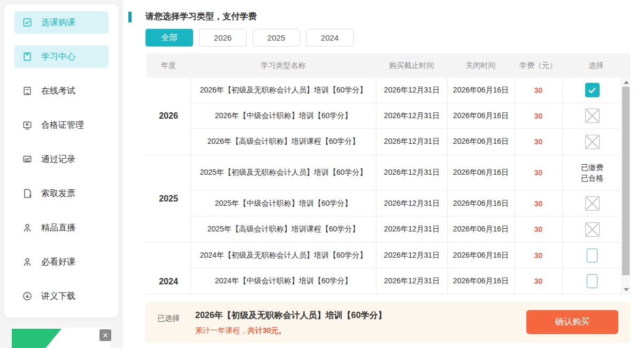 Image resolution: width=644 pixels, height=348 pixels. What do you see at coordinates (62, 228) in the screenshot?
I see `sidebar-item-精品直播: 精品直播` at bounding box center [62, 228].